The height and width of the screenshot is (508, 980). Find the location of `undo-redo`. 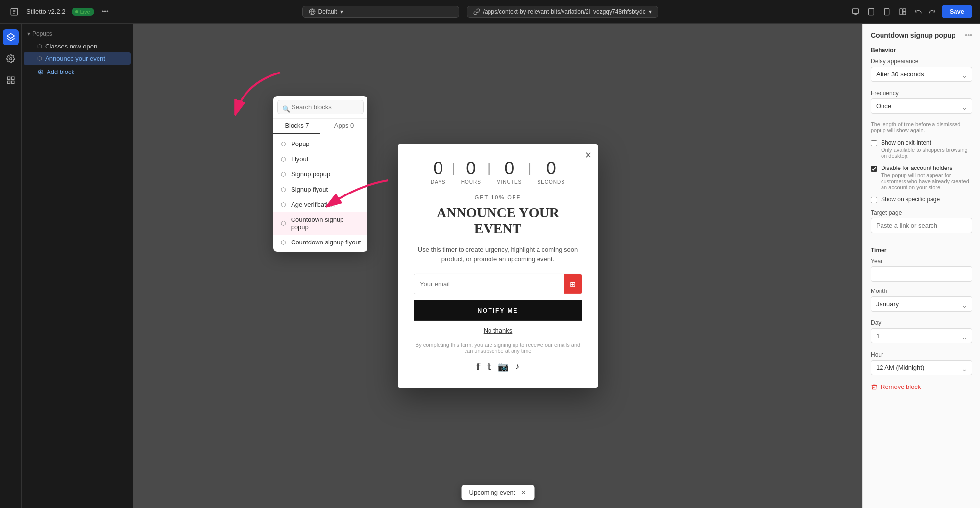

undo-redo is located at coordinates (925, 12).